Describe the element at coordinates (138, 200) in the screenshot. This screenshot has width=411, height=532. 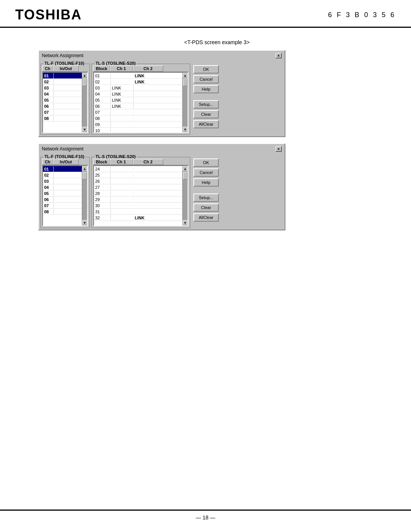
I see `list-item: 29` at that location.